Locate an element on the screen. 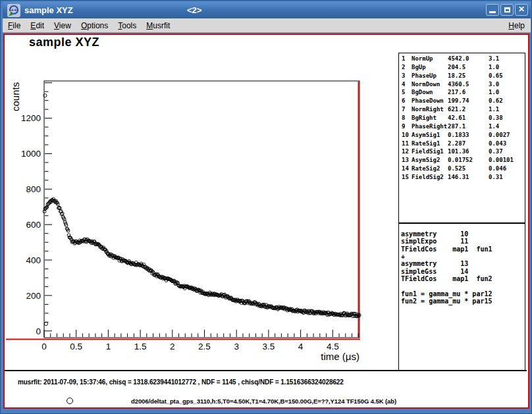 This screenshot has height=414, width=532. parameter-name: BgDown is located at coordinates (423, 92).